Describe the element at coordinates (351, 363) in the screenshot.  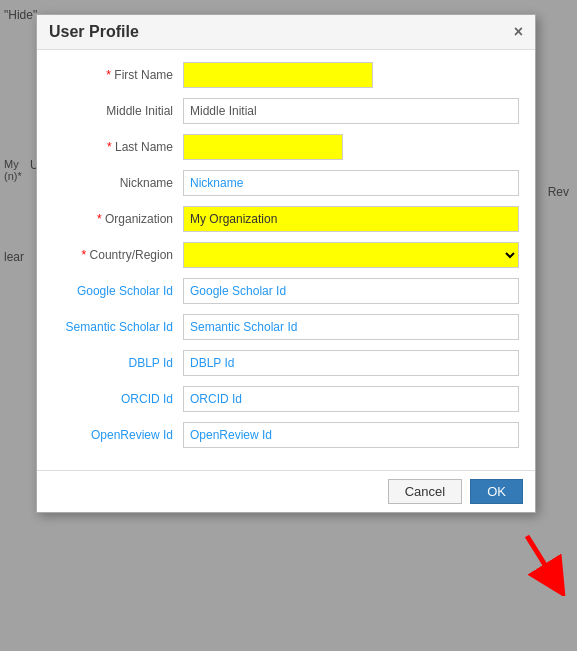
I see `dblp-input` at that location.